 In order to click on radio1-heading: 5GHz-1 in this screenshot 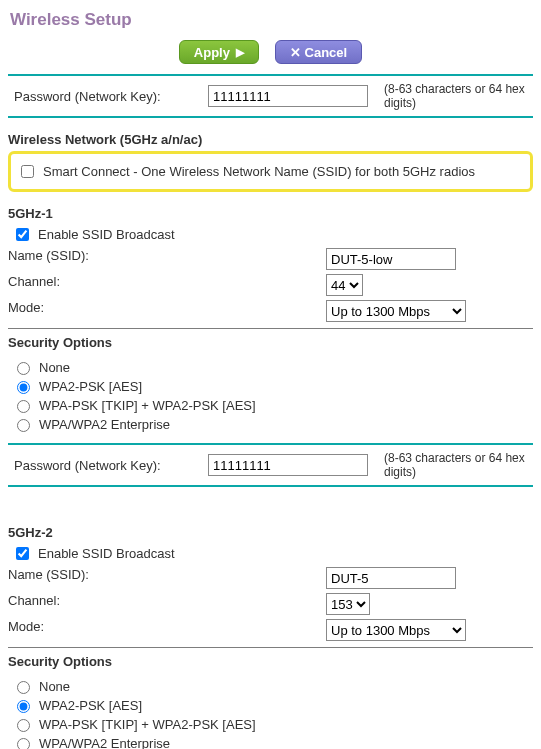, I will do `click(270, 214)`.